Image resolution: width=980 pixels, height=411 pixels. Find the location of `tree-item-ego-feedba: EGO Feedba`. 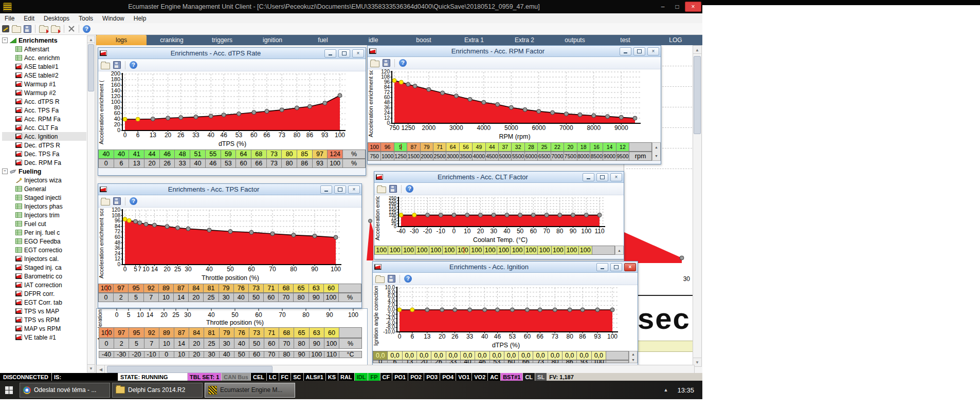

tree-item-ego-feedba: EGO Feedba is located at coordinates (44, 241).